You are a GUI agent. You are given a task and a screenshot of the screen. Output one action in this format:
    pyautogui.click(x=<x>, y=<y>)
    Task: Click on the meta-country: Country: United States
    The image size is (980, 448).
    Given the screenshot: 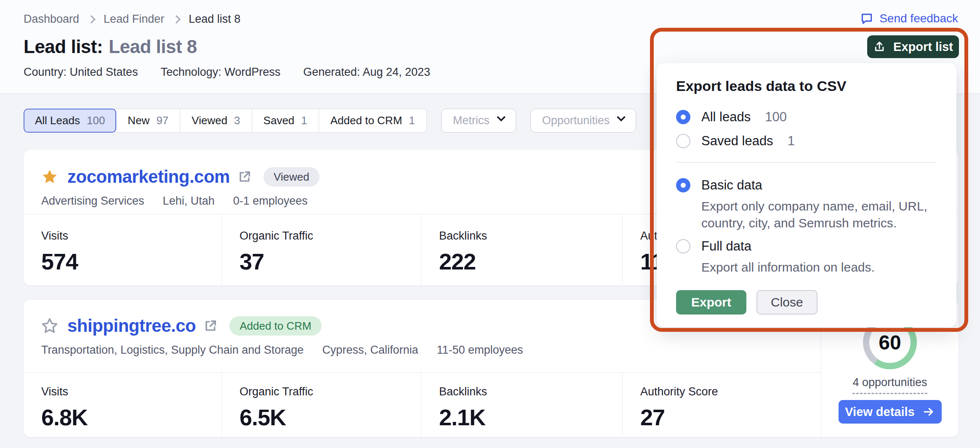 What is the action you would take?
    pyautogui.click(x=81, y=72)
    